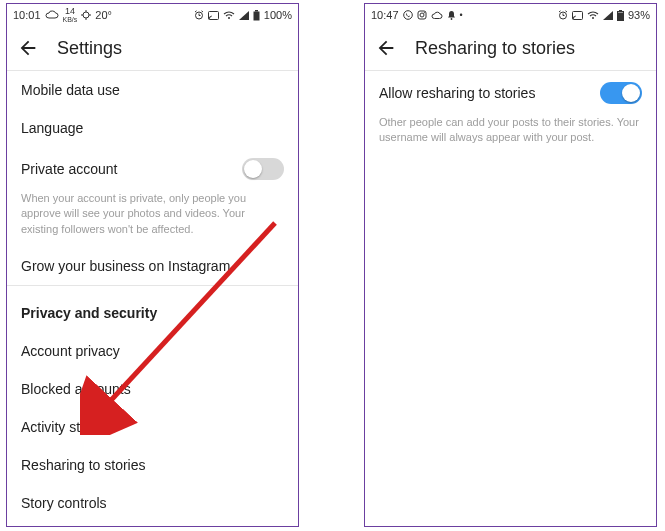  I want to click on status-time: 10:01, so click(27, 15).